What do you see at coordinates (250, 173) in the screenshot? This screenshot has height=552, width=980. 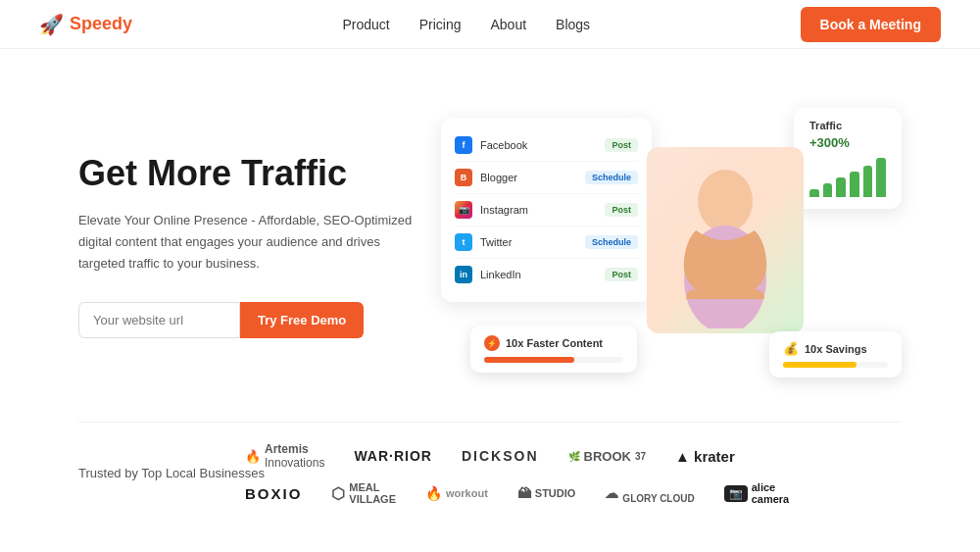 I see `hero-title: Get More Traffic` at bounding box center [250, 173].